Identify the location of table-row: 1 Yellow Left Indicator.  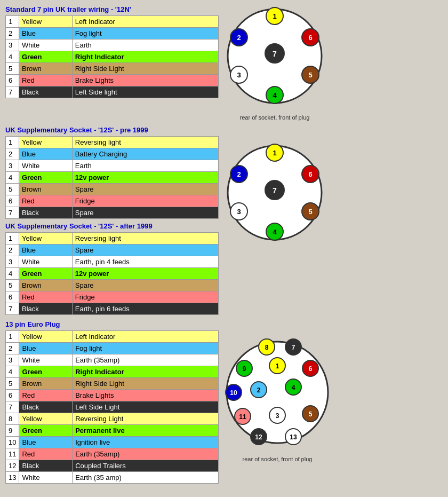
(112, 22).